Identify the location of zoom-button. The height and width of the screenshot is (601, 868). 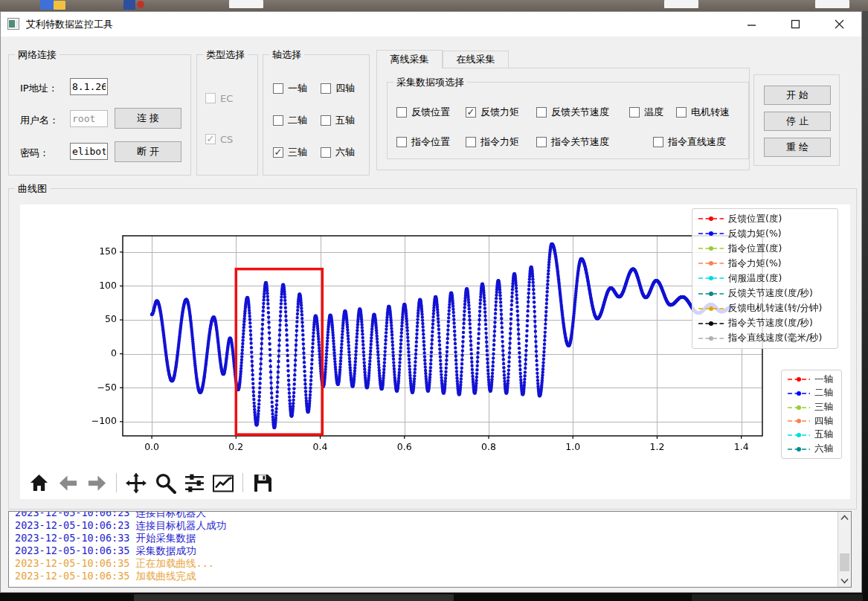
(165, 483).